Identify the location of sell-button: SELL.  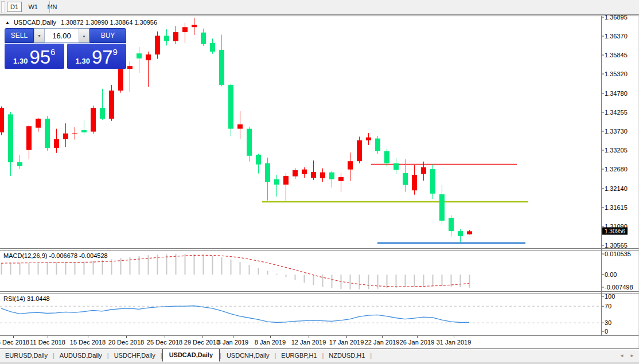
(20, 36).